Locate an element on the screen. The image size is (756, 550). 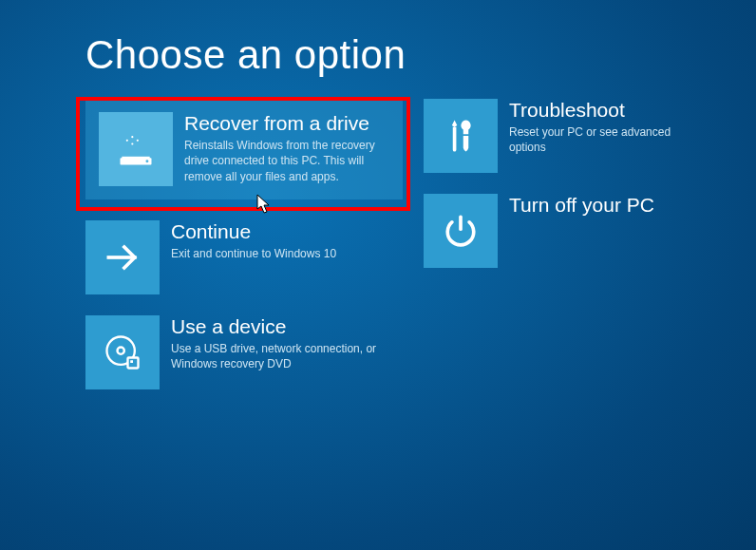
recovery-drive-icon is located at coordinates (136, 149).